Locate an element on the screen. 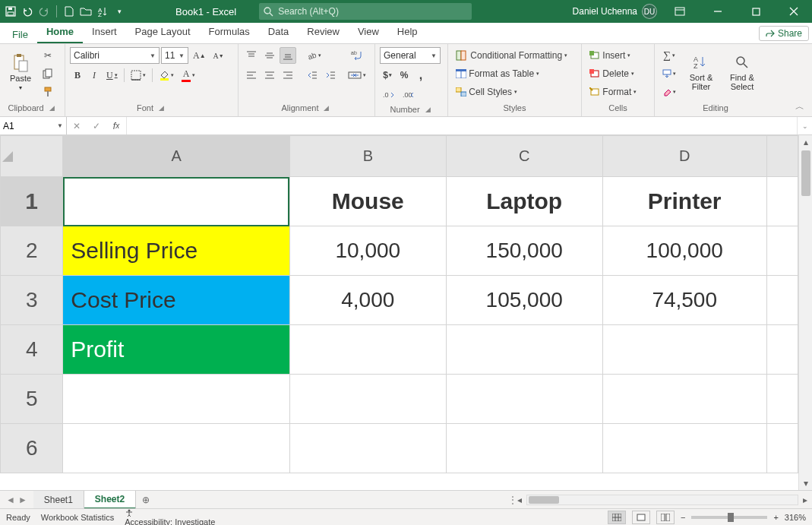 This screenshot has width=812, height=525. tab-file: File is located at coordinates (20, 35).